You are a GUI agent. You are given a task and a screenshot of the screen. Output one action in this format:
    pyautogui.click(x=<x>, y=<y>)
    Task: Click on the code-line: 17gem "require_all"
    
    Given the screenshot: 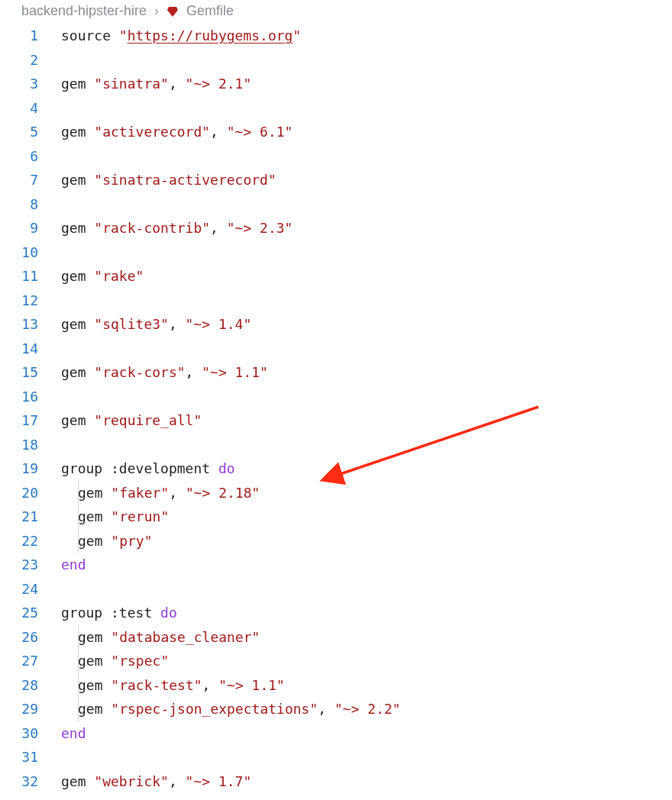 What is the action you would take?
    pyautogui.click(x=336, y=421)
    